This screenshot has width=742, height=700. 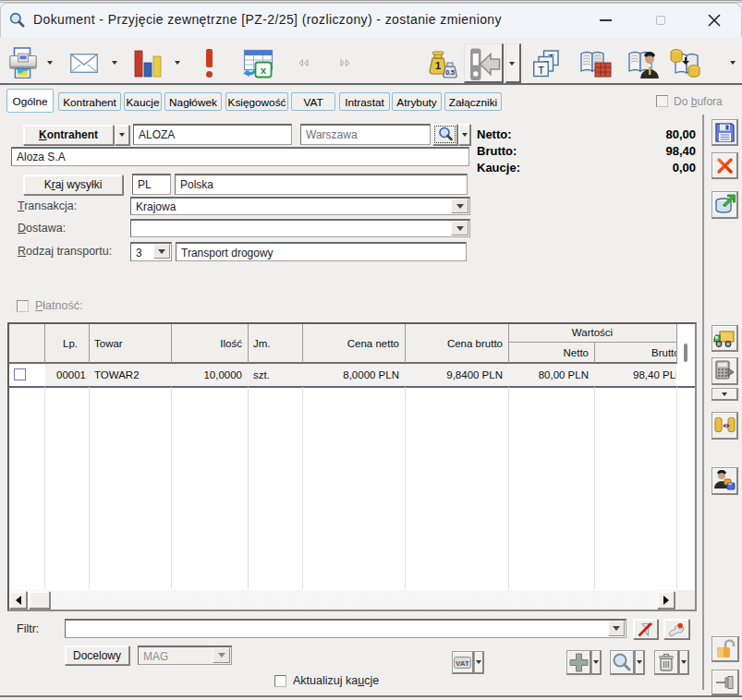 What do you see at coordinates (541, 70) in the screenshot?
I see `svg-text: T` at bounding box center [541, 70].